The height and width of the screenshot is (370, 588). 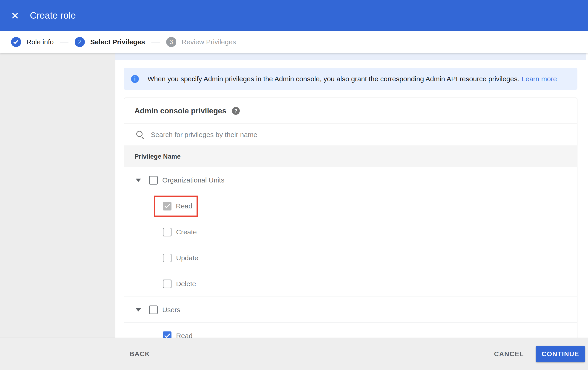 I want to click on right-gutter, so click(x=587, y=195).